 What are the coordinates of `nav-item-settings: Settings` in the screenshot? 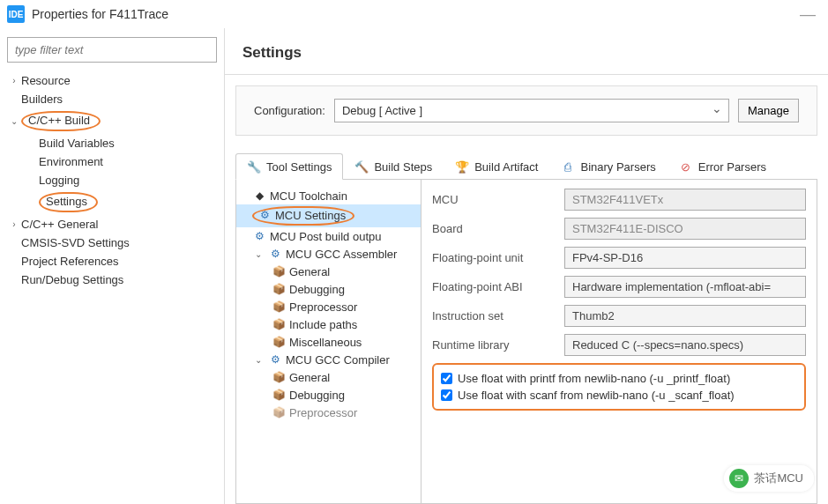 It's located at (112, 203).